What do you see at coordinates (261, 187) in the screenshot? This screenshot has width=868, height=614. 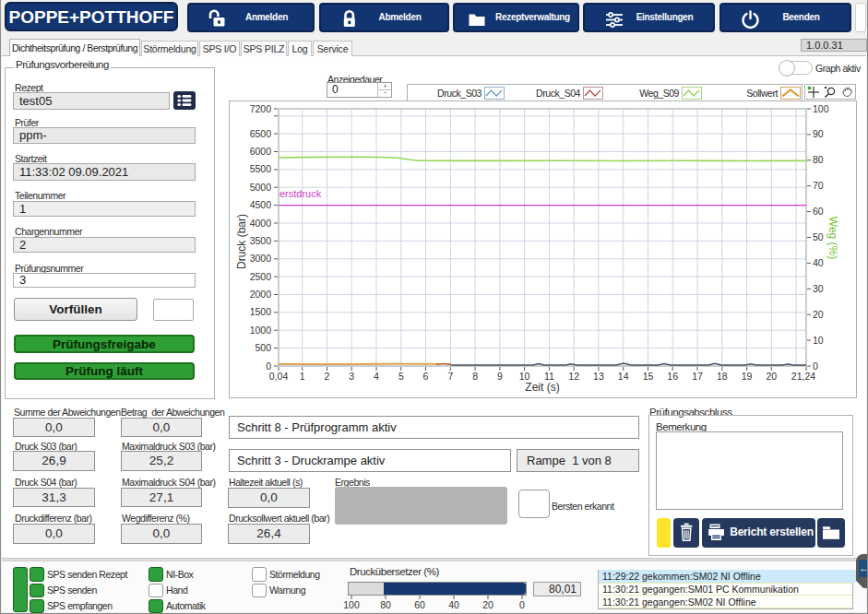 I see `svg-text: 5000` at bounding box center [261, 187].